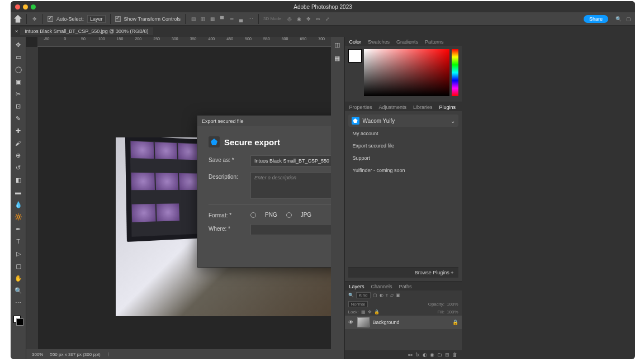  Describe the element at coordinates (351, 322) in the screenshot. I see `visibility-icon: 👁` at that location.